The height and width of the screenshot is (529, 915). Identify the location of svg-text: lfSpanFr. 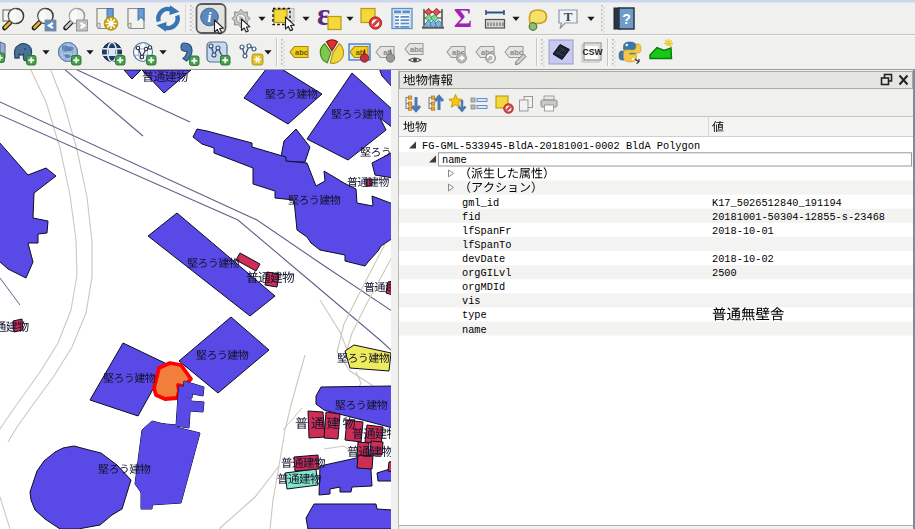
(486, 231).